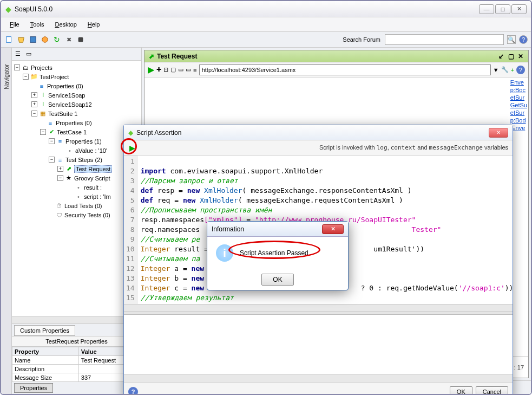 This screenshot has height=395, width=532. I want to click on save-all-icon, so click(33, 40).